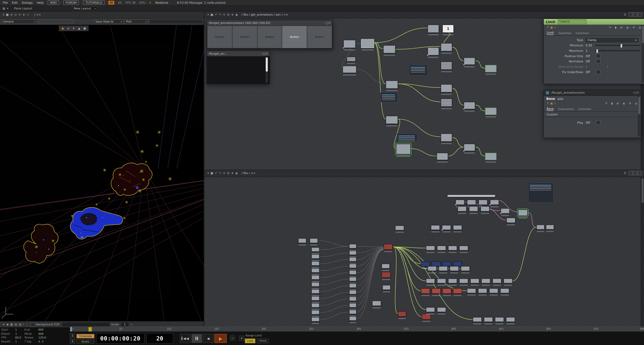  Describe the element at coordinates (16, 324) in the screenshot. I see `list-icon: ▤` at that location.